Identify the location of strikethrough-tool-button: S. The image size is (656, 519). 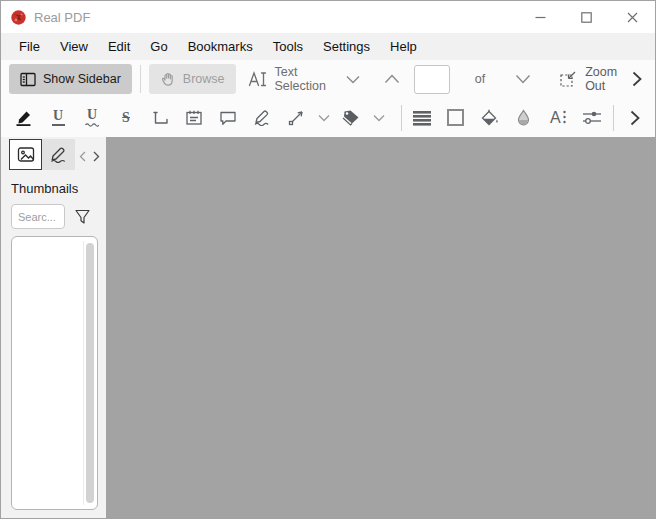
(126, 118).